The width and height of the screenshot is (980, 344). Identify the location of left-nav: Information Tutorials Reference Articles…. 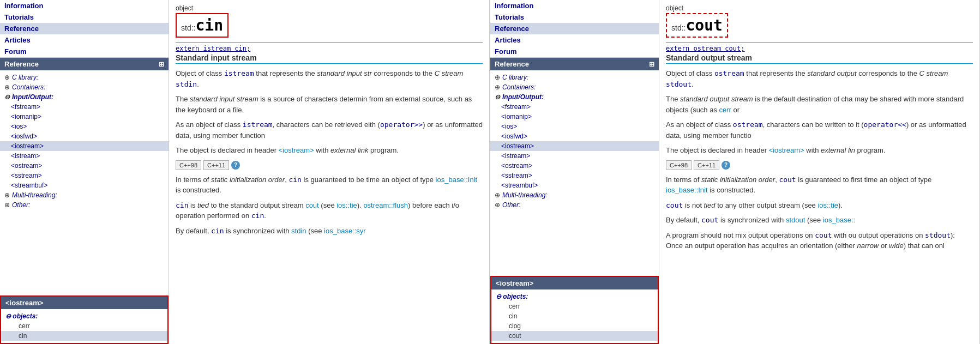
(84, 29).